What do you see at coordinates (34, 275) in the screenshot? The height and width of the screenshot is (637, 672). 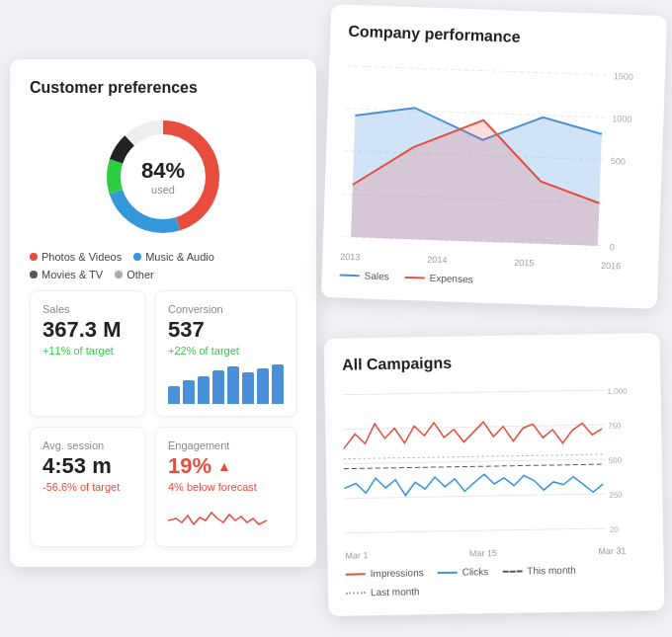 I see `movies-dot` at bounding box center [34, 275].